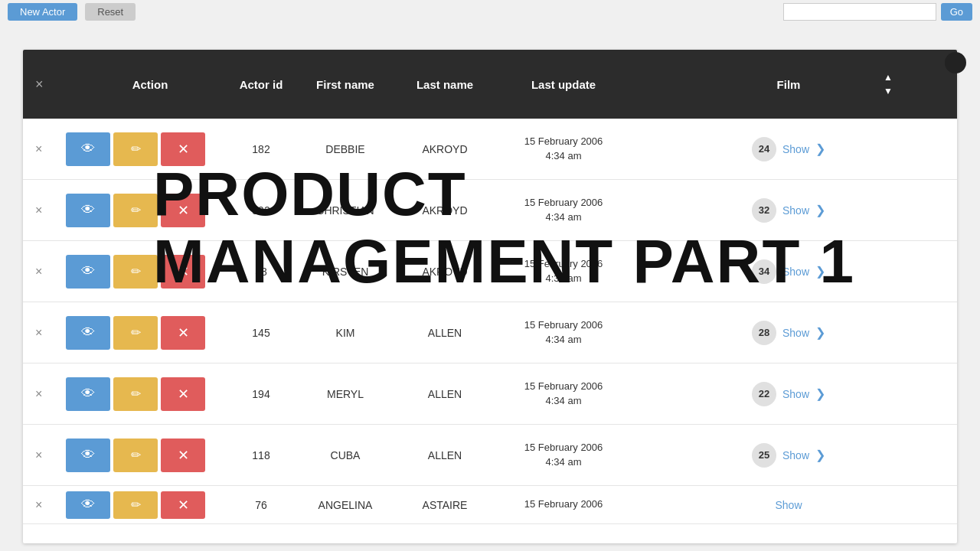  What do you see at coordinates (261, 394) in the screenshot?
I see `actor-id-cell: 194` at bounding box center [261, 394].